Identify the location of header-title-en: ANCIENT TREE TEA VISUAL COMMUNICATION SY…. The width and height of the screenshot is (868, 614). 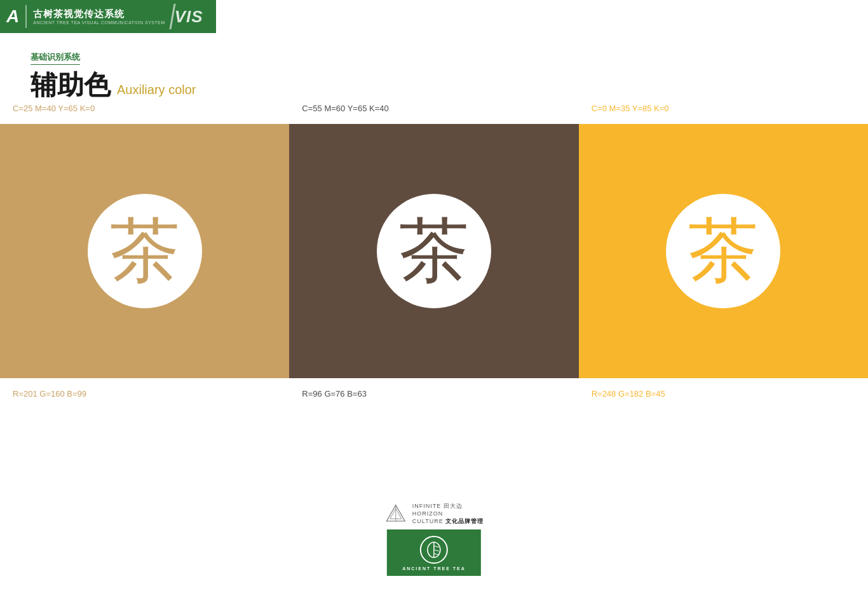
(99, 23).